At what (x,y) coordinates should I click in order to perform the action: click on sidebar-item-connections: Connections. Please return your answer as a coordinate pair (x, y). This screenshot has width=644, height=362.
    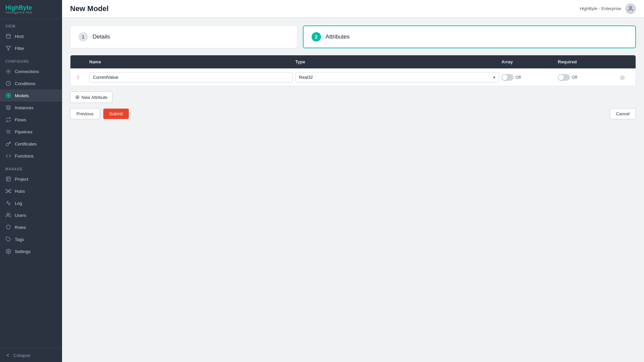
    Looking at the image, I should click on (31, 71).